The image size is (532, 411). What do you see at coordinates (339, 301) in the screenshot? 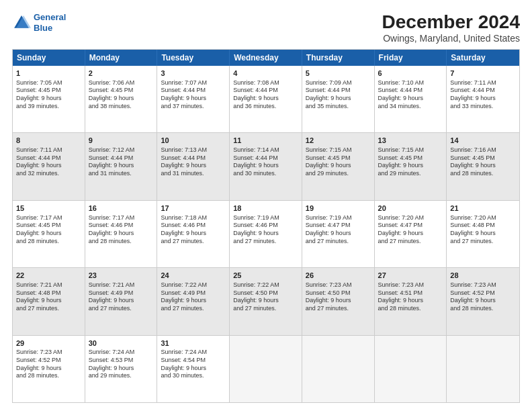
I see `calendar-cell: 26 Sunrise: 7:23 AM Sunset: 4:50 PM Dayl…` at bounding box center [339, 301].